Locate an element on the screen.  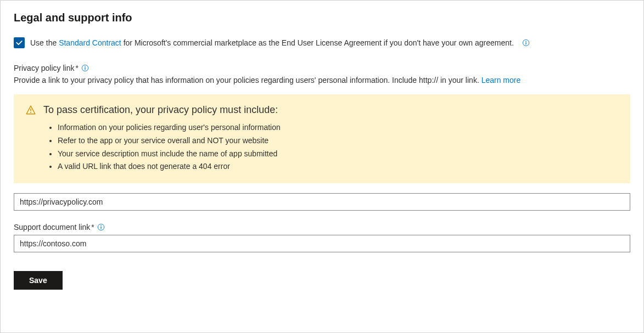
support-label-text: Support document link is located at coordinates (52, 227).